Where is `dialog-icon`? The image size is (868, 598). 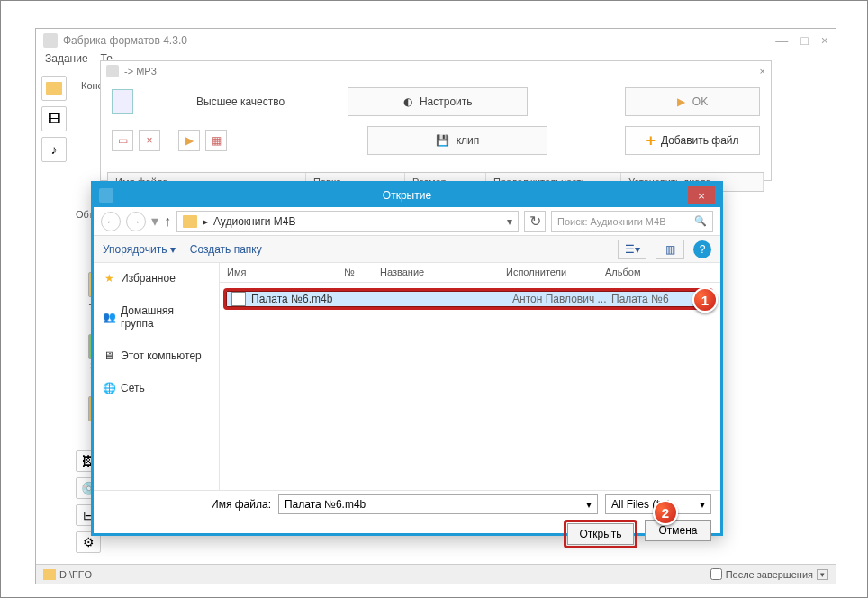 dialog-icon is located at coordinates (106, 195).